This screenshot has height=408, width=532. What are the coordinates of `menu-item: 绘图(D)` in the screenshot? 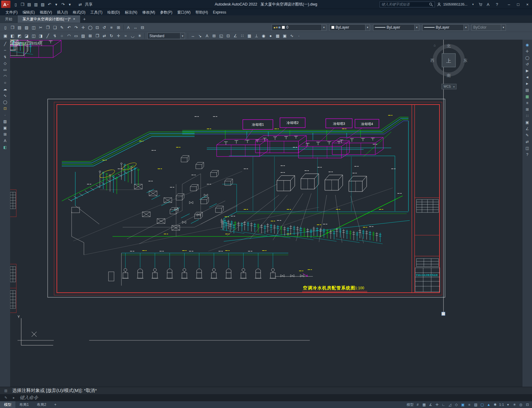 It's located at (114, 12).